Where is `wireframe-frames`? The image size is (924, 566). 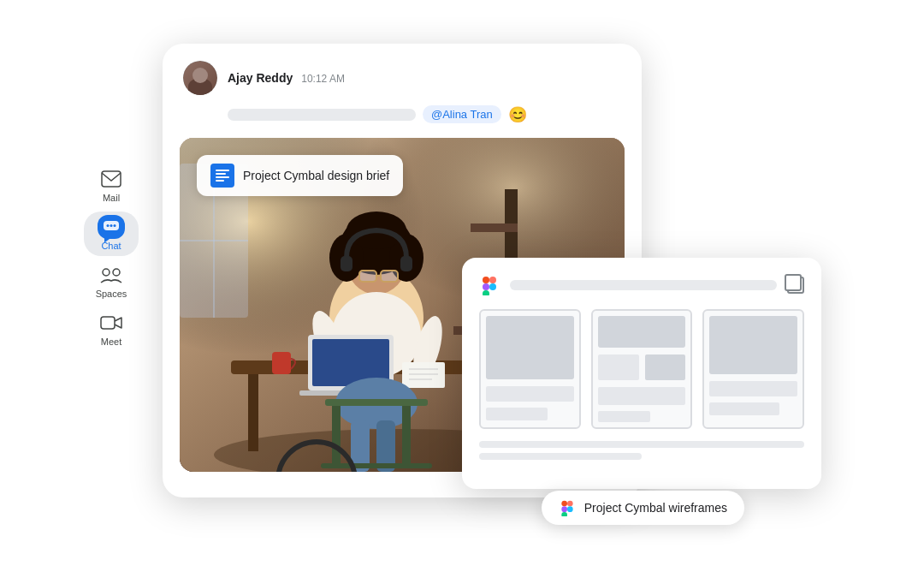 wireframe-frames is located at coordinates (642, 369).